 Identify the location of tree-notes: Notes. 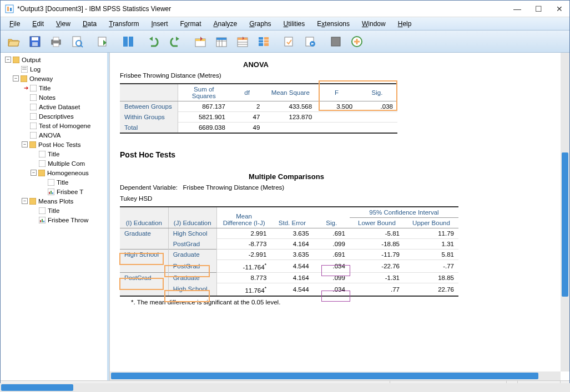
(54, 98).